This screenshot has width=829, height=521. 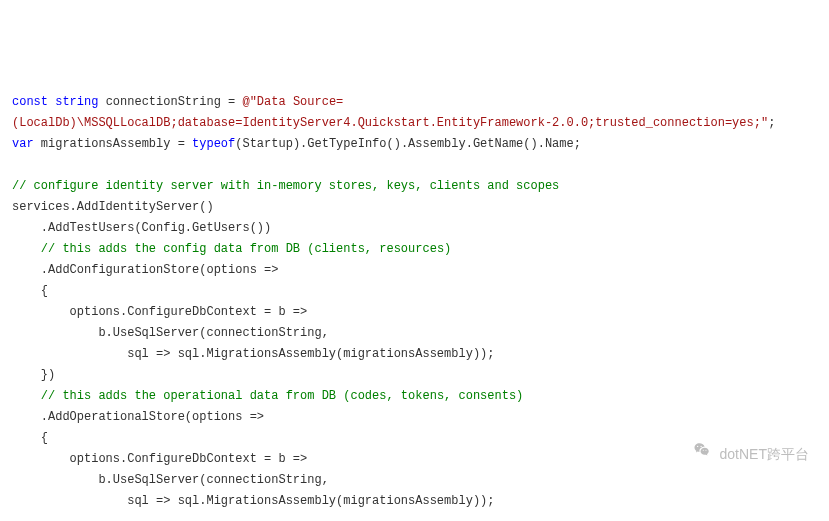 What do you see at coordinates (138, 417) in the screenshot?
I see `code-text: .AddOperationalStore(options =>` at bounding box center [138, 417].